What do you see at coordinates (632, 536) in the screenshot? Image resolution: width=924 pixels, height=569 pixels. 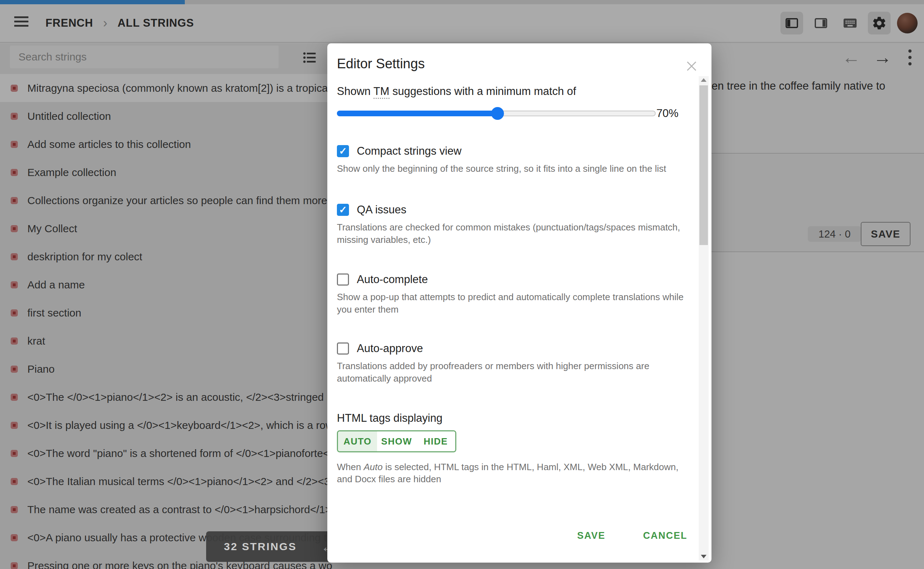 I see `modal-footer: SAVE CANCEL` at bounding box center [632, 536].